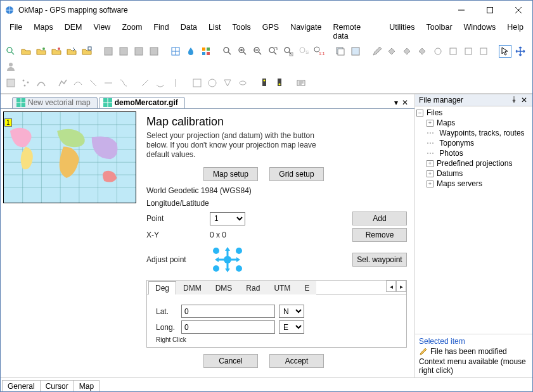 Image resolution: width=533 pixels, height=392 pixels. I want to click on tool2-o-icon, so click(243, 83).